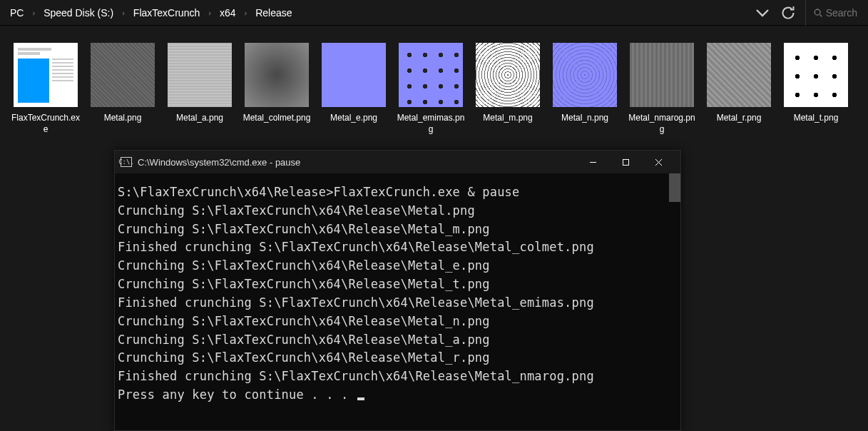  What do you see at coordinates (277, 118) in the screenshot?
I see `file-label: Metal_colmet.png` at bounding box center [277, 118].